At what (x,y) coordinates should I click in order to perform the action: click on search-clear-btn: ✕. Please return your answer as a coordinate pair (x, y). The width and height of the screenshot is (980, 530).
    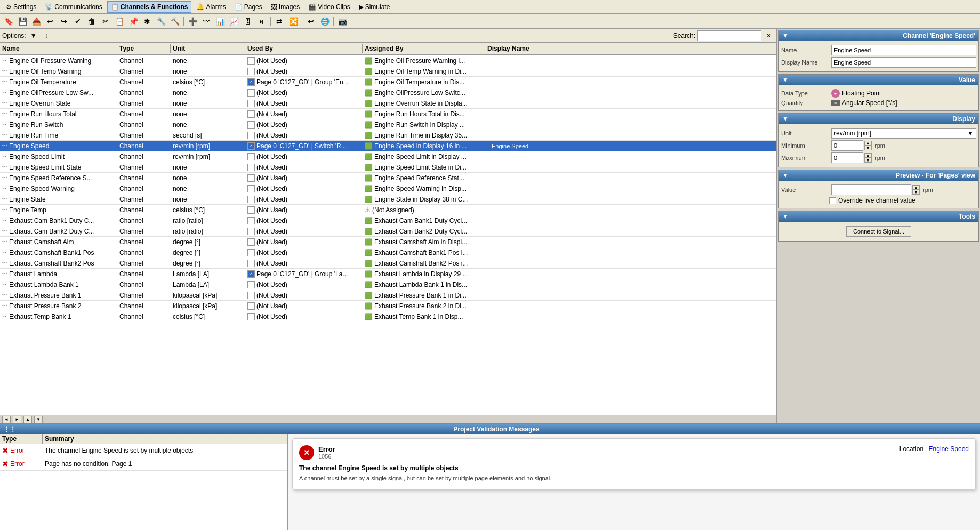
    Looking at the image, I should click on (769, 36).